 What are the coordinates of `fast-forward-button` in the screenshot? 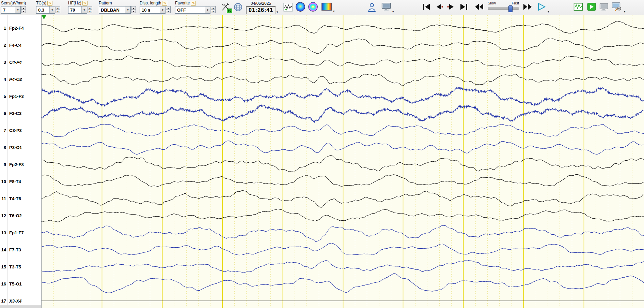 It's located at (528, 7).